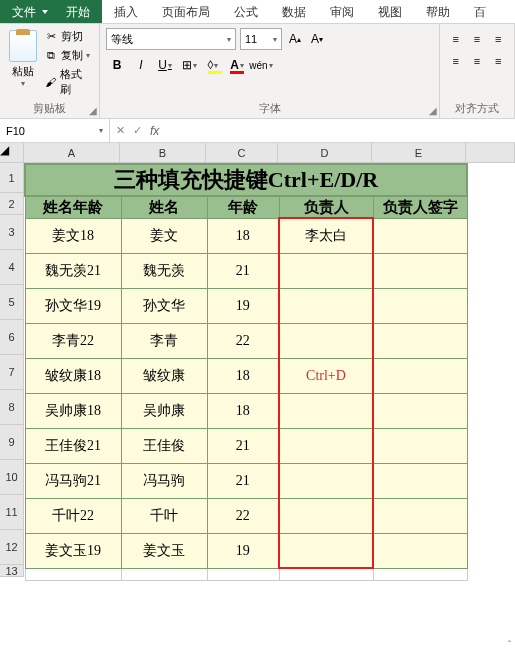 The width and height of the screenshot is (515, 653). I want to click on data-cell: 姜文, so click(164, 236).